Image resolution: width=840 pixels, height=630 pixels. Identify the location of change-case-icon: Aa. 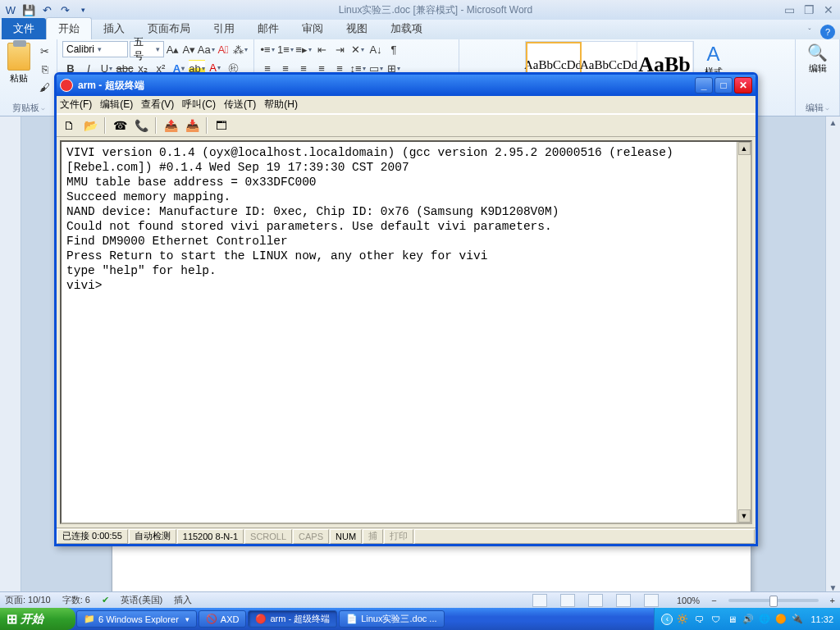
(206, 49).